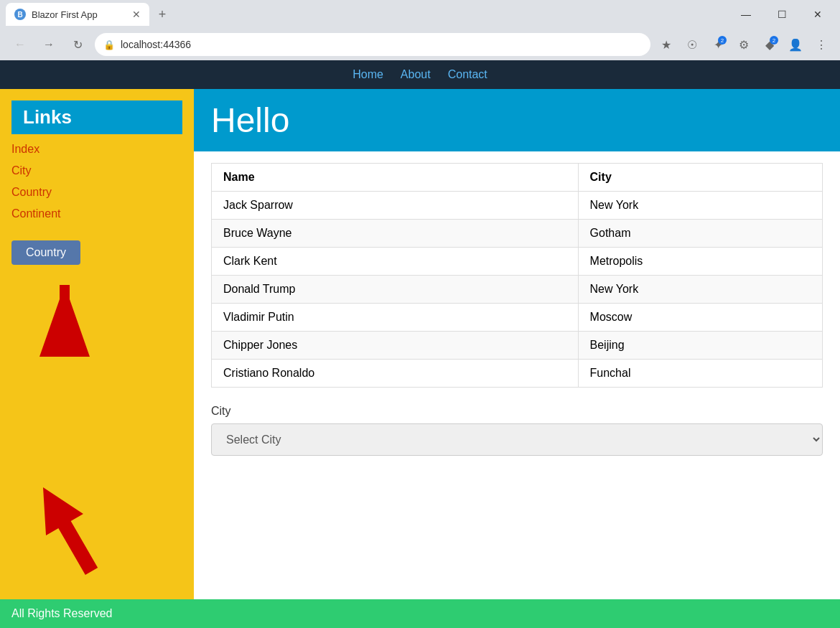 The height and width of the screenshot is (628, 840). Describe the element at coordinates (821, 44) in the screenshot. I see `menu-icon: ⋮` at that location.